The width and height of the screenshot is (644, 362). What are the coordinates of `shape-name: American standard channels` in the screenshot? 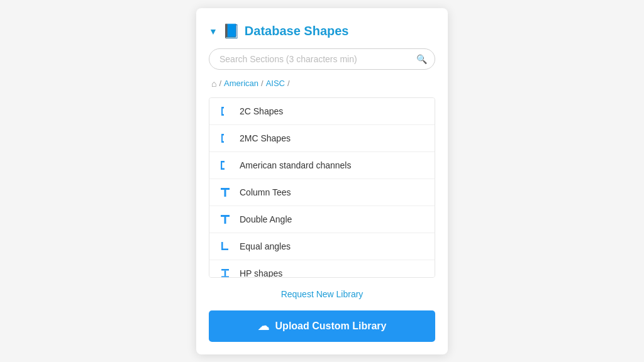 It's located at (296, 165).